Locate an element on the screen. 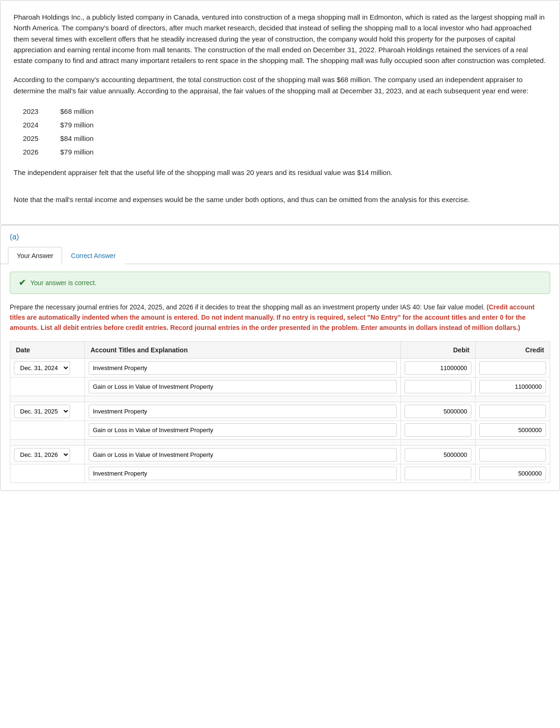 The image size is (560, 728). date-wrapper-1: Dec. 31, 2025 is located at coordinates (48, 412).